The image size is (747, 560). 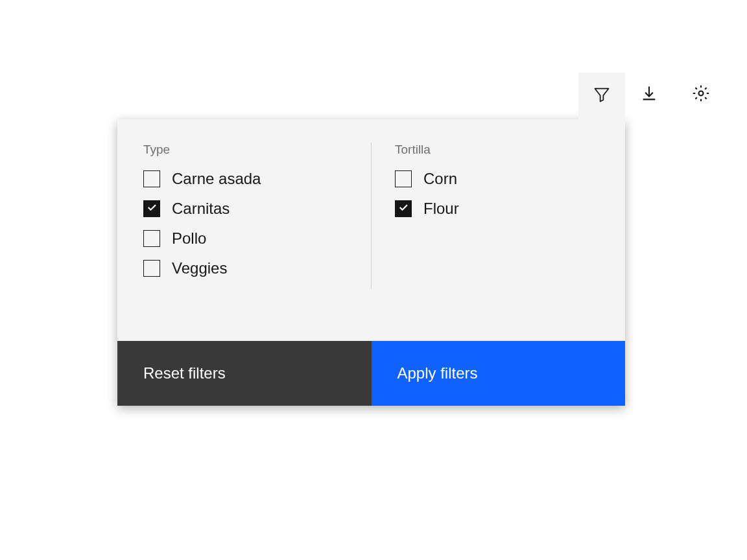 What do you see at coordinates (152, 179) in the screenshot?
I see `checkbox-carne-asada` at bounding box center [152, 179].